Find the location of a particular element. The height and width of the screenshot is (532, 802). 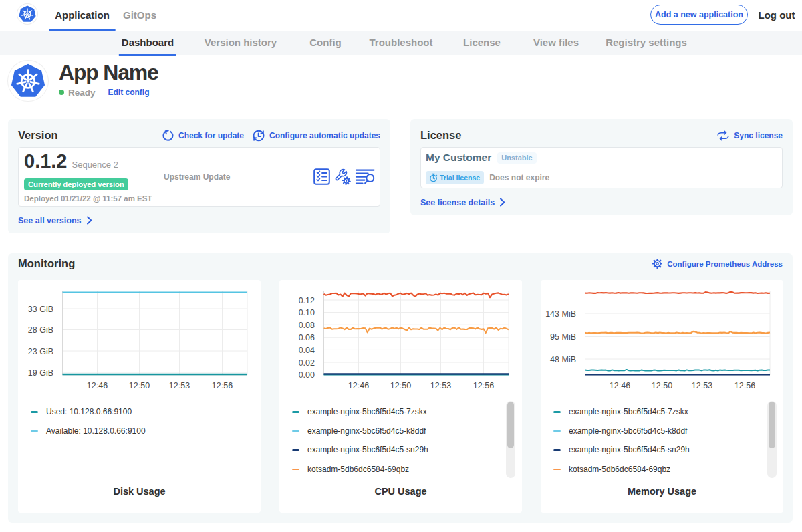

svg-text: 143 MiB is located at coordinates (561, 314).